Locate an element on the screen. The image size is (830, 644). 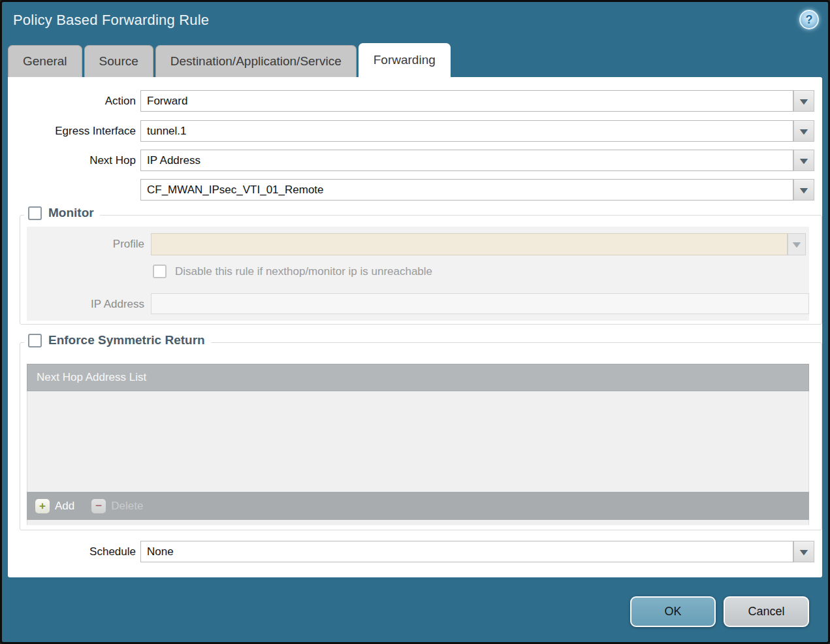
delete-button: − Delete is located at coordinates (118, 506).